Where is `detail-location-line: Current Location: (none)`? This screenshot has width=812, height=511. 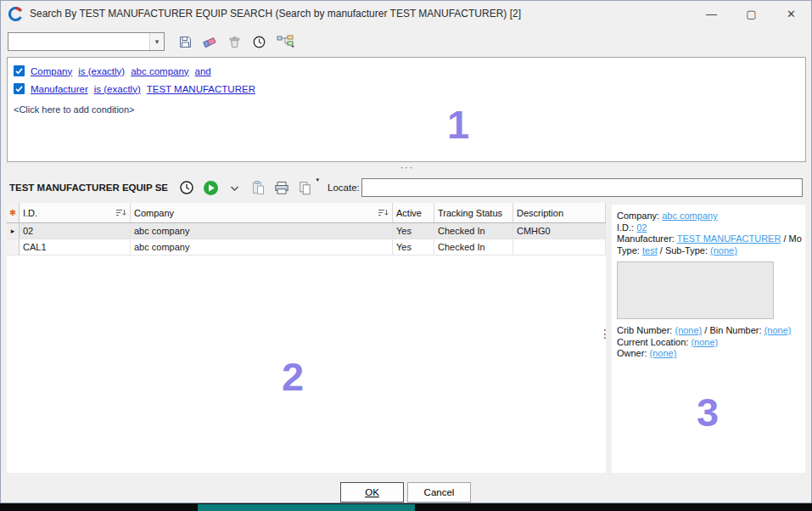
detail-location-line: Current Location: (none) is located at coordinates (708, 343).